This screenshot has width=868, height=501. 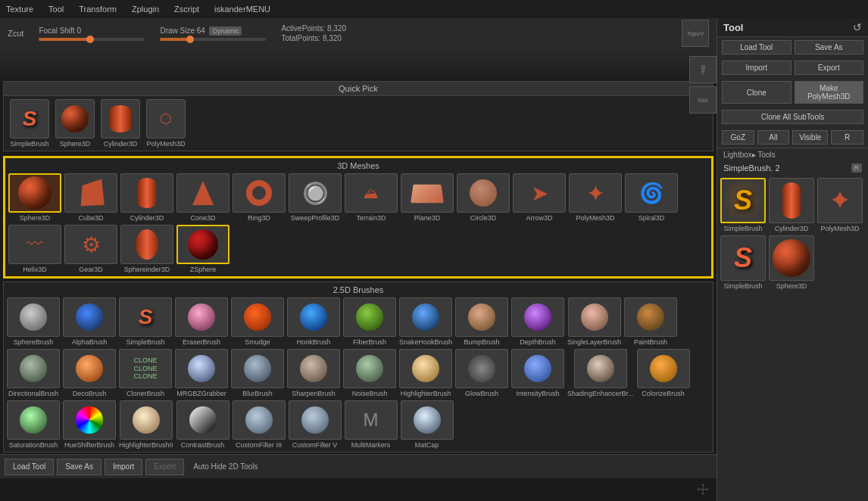 What do you see at coordinates (30, 123) in the screenshot?
I see `quick-pick-simplebrush: S SimpleBrush` at bounding box center [30, 123].